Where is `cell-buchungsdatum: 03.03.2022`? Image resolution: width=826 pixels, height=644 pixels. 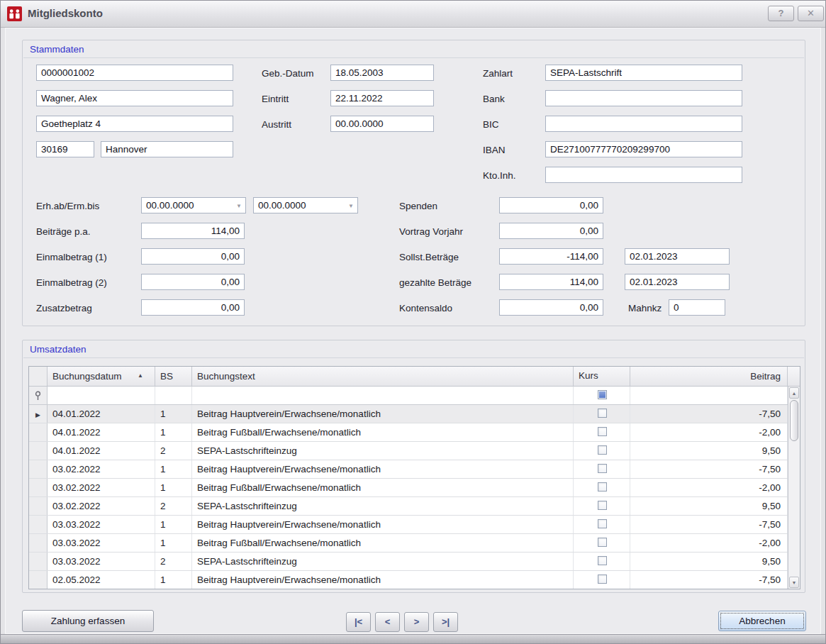
cell-buchungsdatum: 03.03.2022 is located at coordinates (101, 562).